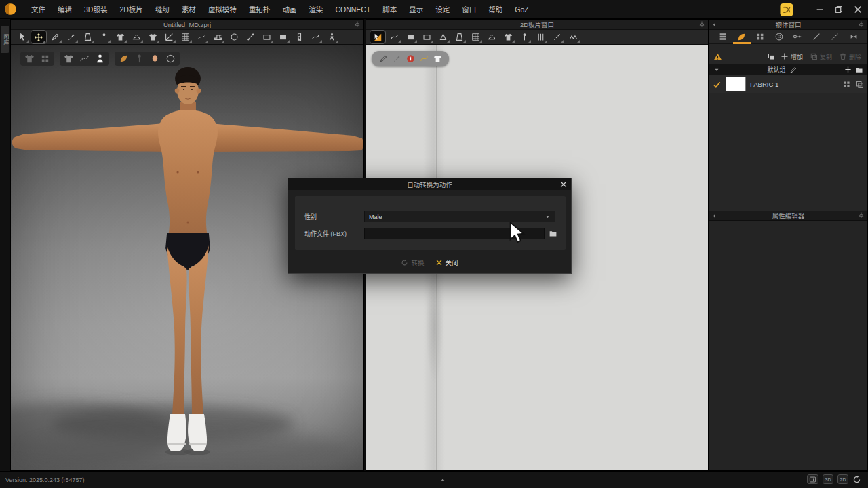  Describe the element at coordinates (779, 37) in the screenshot. I see `button-tab` at that location.